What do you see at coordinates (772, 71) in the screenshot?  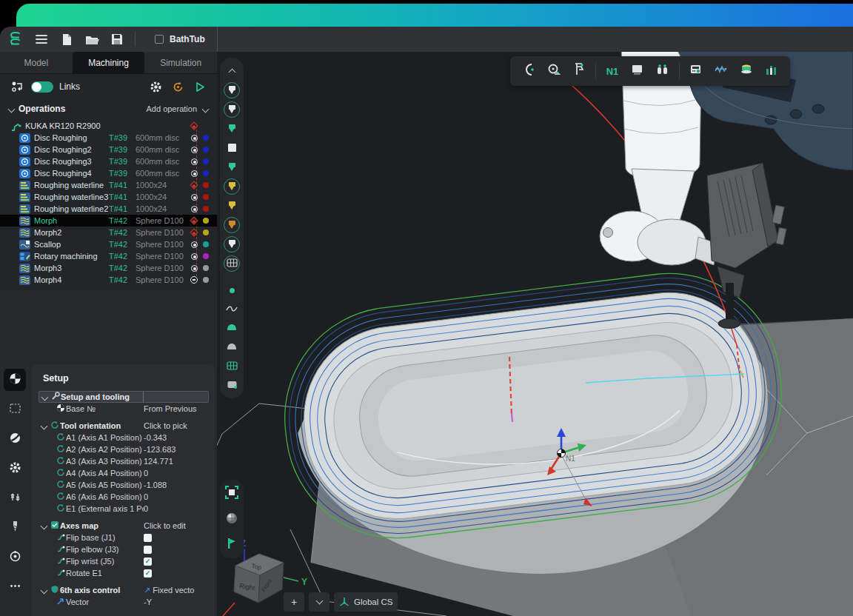 I see `statistics-tool-button` at bounding box center [772, 71].